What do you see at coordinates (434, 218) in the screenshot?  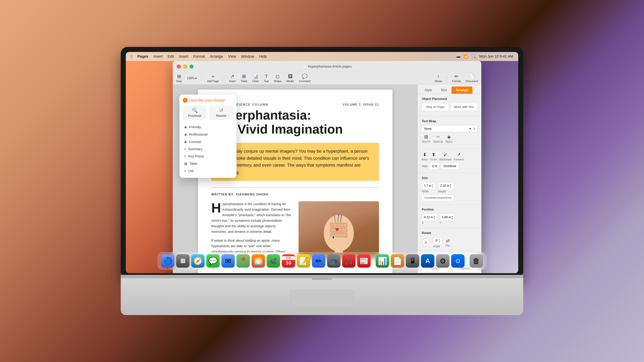 I see `x-stepper-down: ▾` at bounding box center [434, 218].